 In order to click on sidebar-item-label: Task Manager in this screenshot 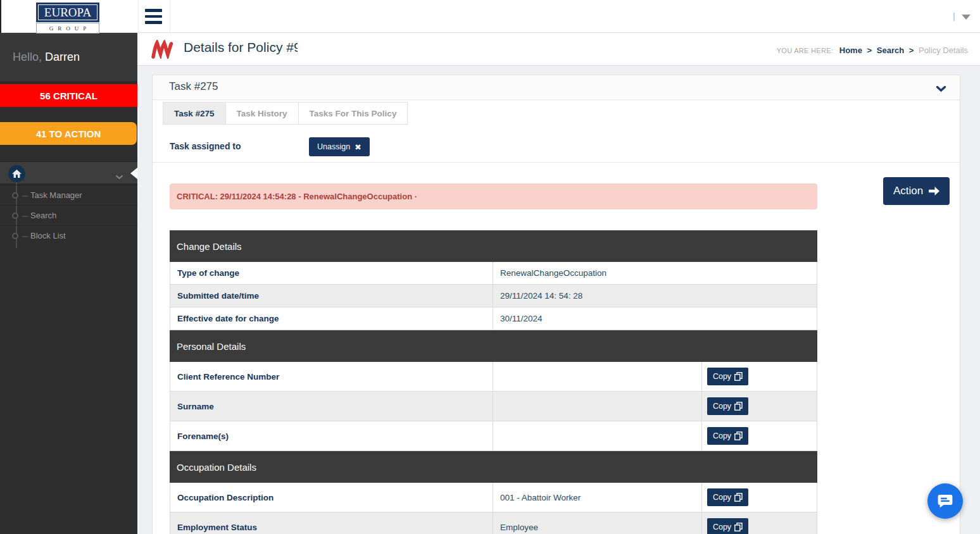, I will do `click(56, 195)`.